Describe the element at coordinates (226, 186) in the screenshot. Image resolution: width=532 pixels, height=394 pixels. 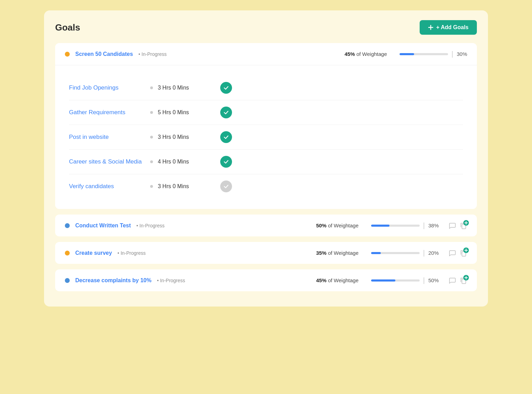
I see `check-incomplete-icon` at that location.